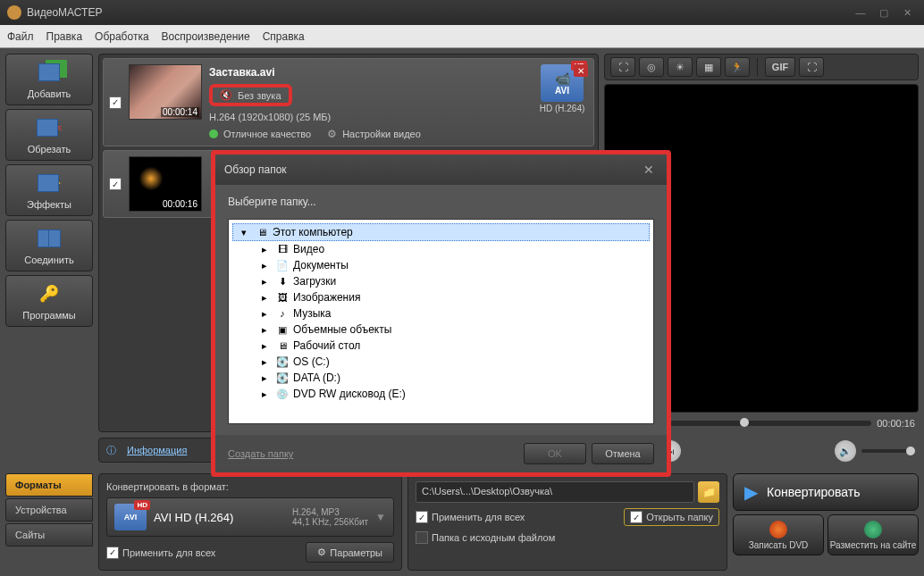 The height and width of the screenshot is (576, 924). I want to click on tree-item: ▾🖥Этот компьютер, so click(441, 232).